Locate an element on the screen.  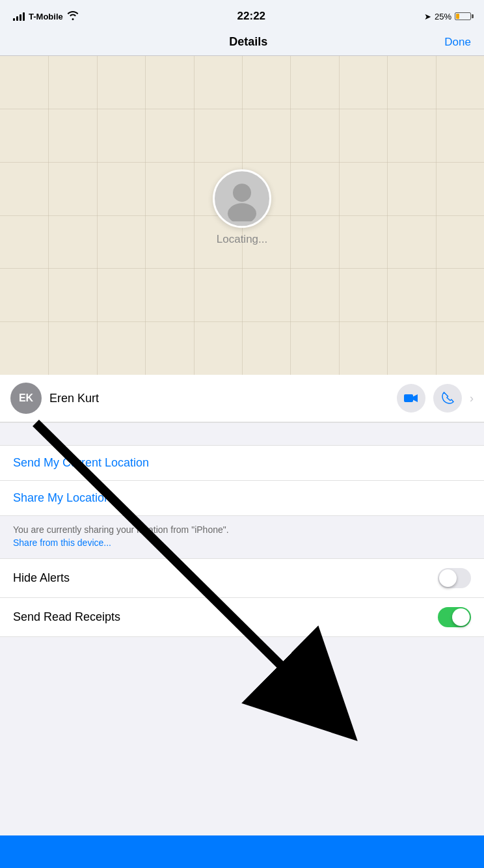
locating-container: Locating... is located at coordinates (242, 208).